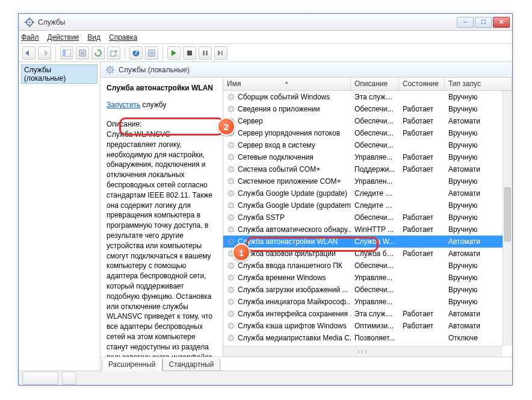  Describe the element at coordinates (483, 22) in the screenshot. I see `maximize-button: ☐` at that location.